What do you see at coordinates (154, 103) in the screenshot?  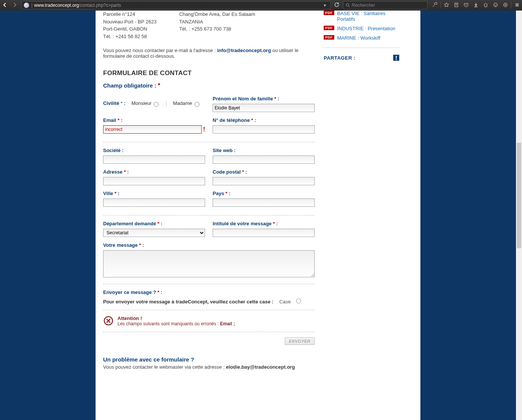 I see `civilite-field: Civilité * : Monsieur | Madame` at bounding box center [154, 103].